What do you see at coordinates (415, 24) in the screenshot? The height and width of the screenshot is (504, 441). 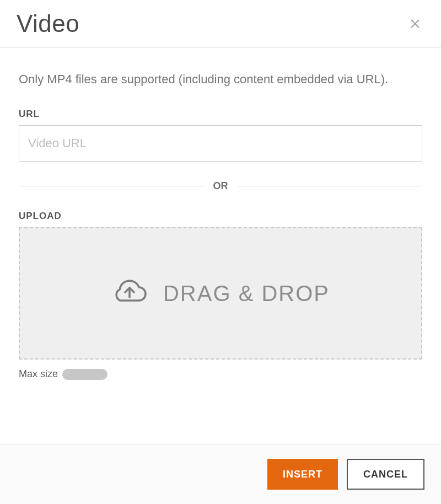 I see `close-button` at bounding box center [415, 24].